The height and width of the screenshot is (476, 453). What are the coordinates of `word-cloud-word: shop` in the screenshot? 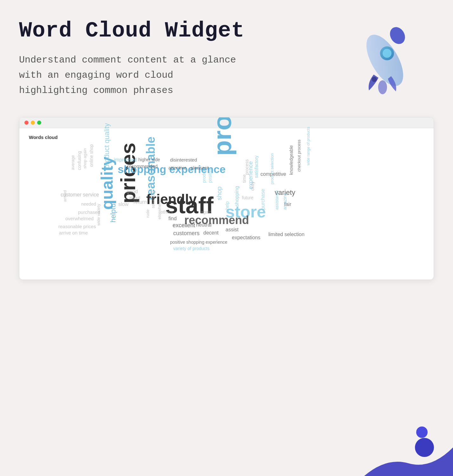 It's located at (219, 193).